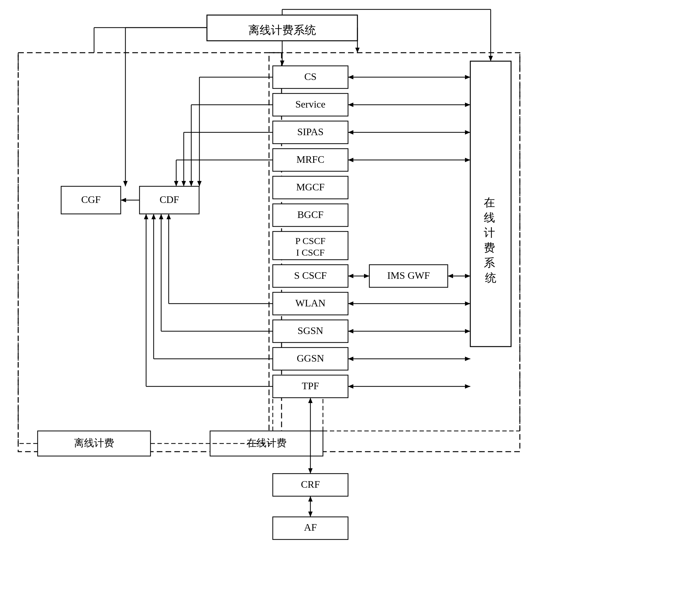 The width and height of the screenshot is (681, 616). What do you see at coordinates (267, 443) in the screenshot?
I see `online-charge-label: 在线计费` at bounding box center [267, 443].